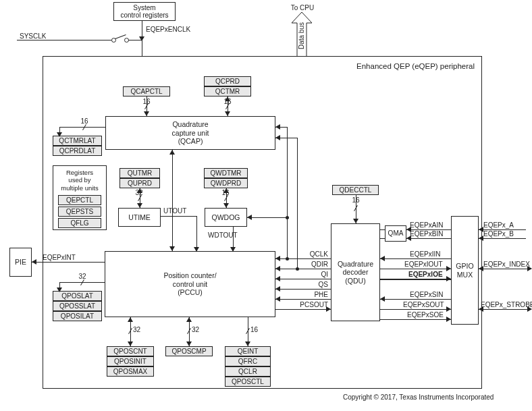 The height and width of the screenshot is (411, 532). Describe the element at coordinates (172, 153) in the screenshot. I see `qcap-to-pccu-u-arrow-icon` at that location.